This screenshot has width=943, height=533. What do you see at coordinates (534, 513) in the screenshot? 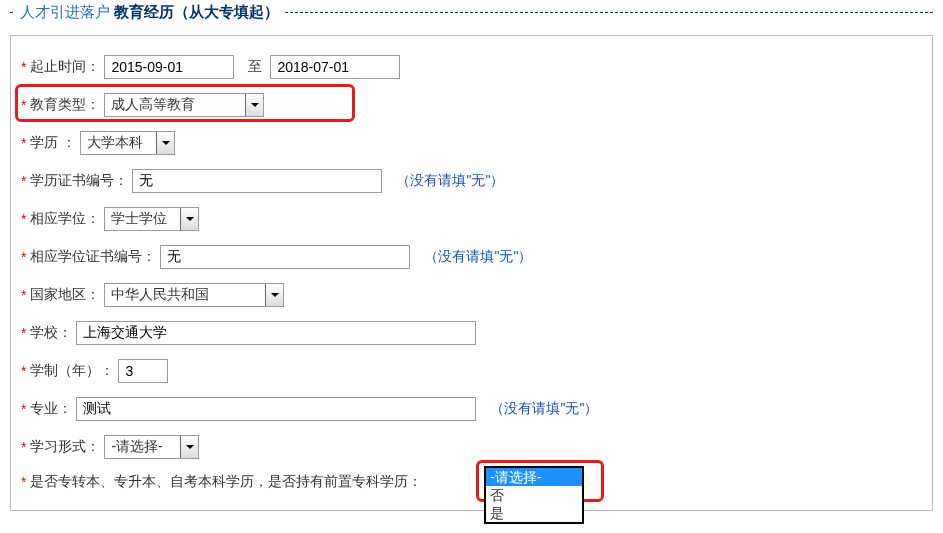
I see `dropdown-option: 是` at bounding box center [534, 513].